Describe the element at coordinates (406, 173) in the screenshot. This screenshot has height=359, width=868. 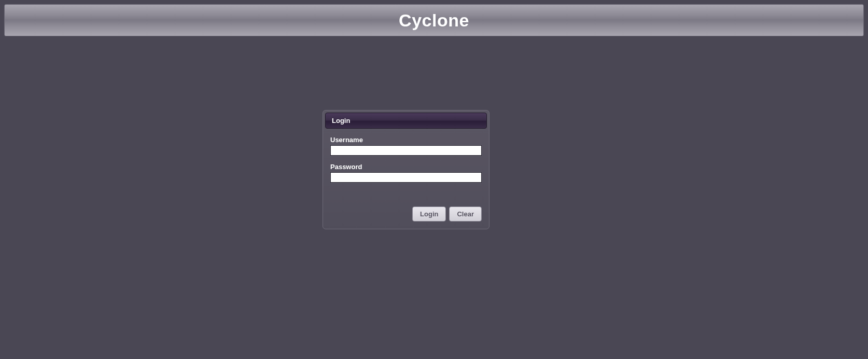
I see `password-field-group: Password` at that location.